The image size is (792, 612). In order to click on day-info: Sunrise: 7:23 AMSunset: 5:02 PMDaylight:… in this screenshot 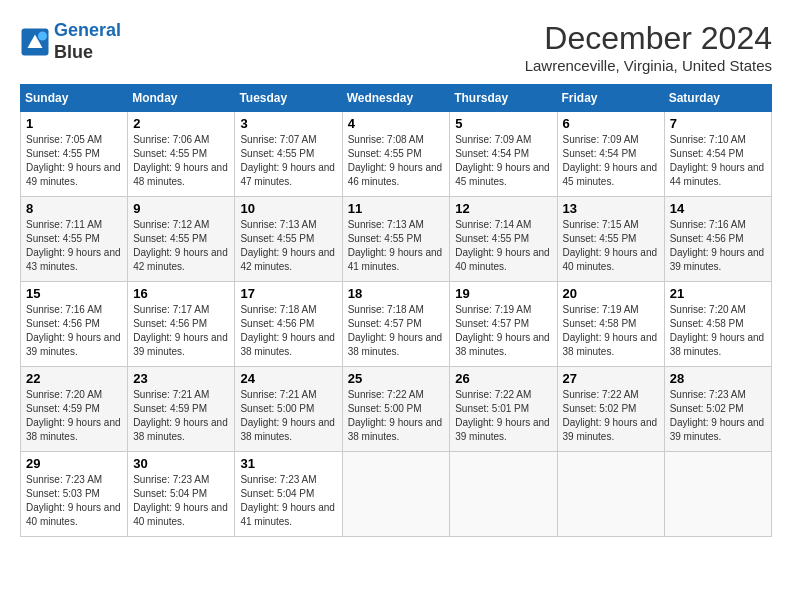, I will do `click(718, 416)`.